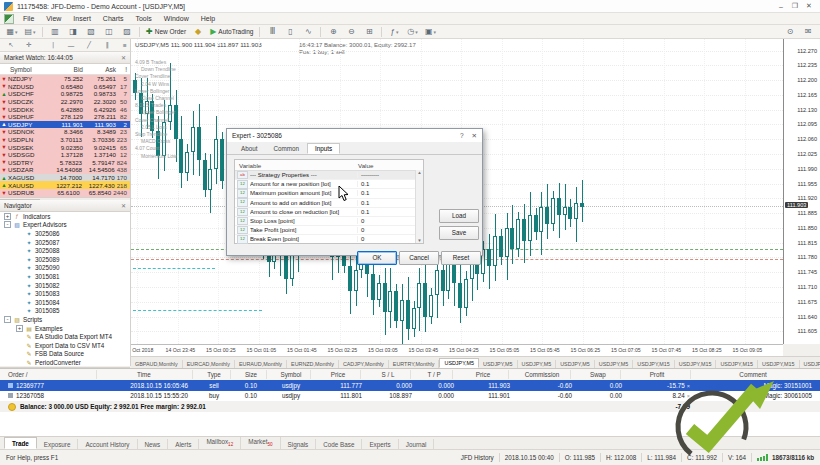 This screenshot has height=465, width=820. Describe the element at coordinates (249, 148) in the screenshot. I see `dialog-tab-about: About` at that location.